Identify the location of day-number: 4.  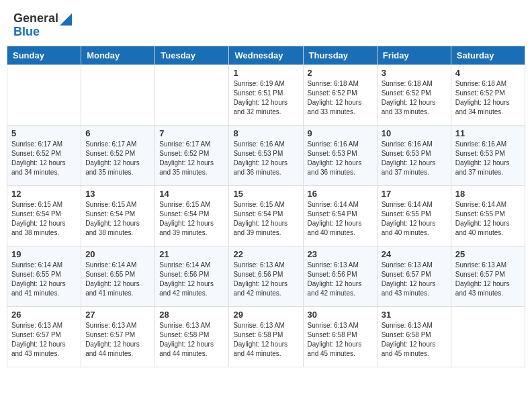
(488, 73).